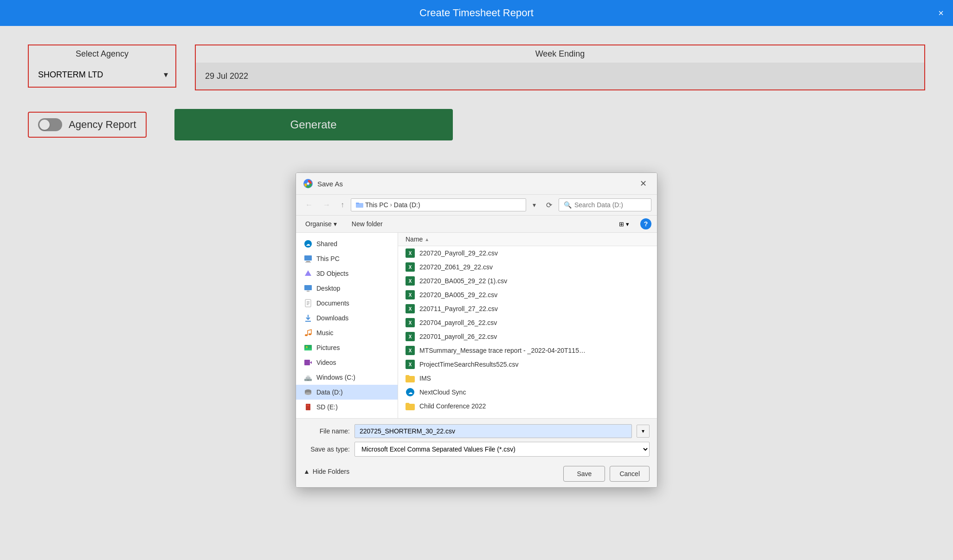 The width and height of the screenshot is (953, 560). Describe the element at coordinates (528, 239) in the screenshot. I see `name-column-header: Name ▲` at that location.